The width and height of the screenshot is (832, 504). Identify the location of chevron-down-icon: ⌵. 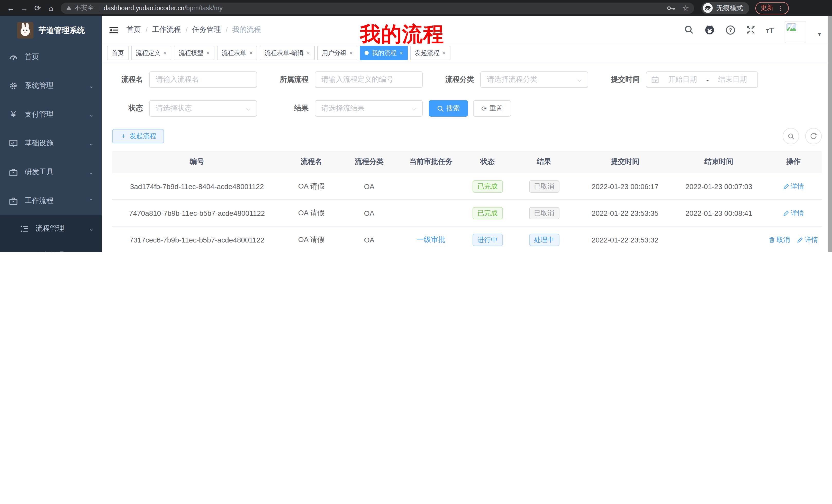
(579, 80).